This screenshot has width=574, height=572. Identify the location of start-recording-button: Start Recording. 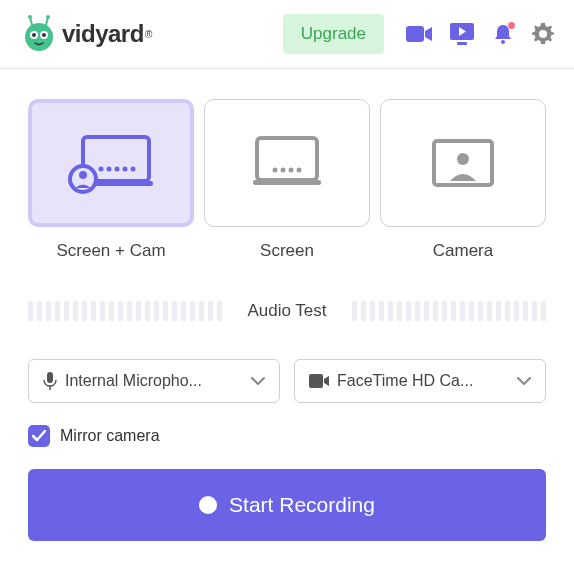
(287, 505).